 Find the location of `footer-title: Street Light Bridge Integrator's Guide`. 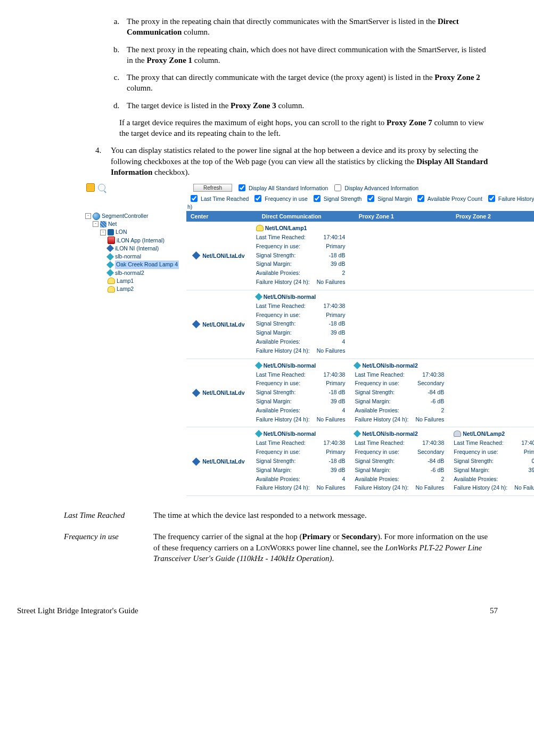

footer-title: Street Light Bridge Integrator's Guide is located at coordinates (78, 611).